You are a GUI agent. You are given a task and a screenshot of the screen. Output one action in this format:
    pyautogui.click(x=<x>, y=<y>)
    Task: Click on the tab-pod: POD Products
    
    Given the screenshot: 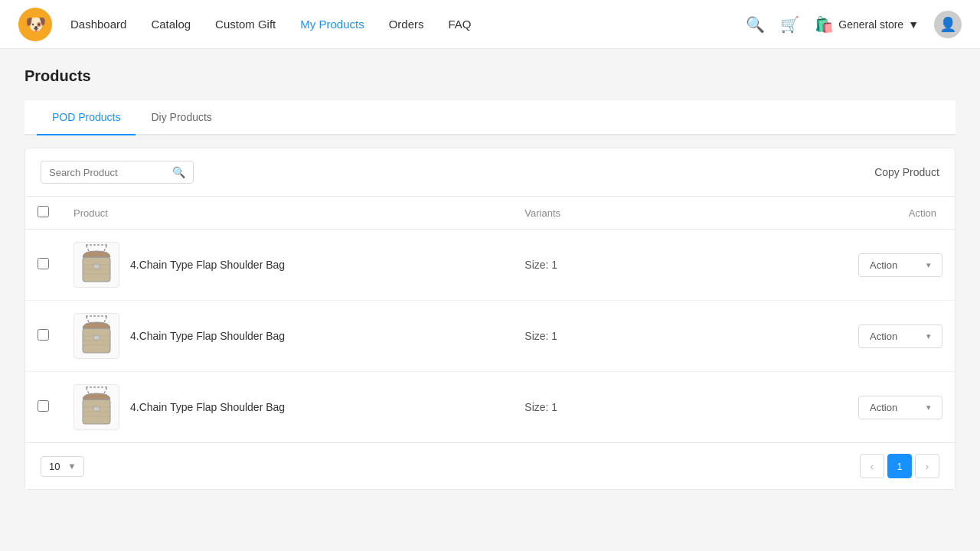 What is the action you would take?
    pyautogui.click(x=86, y=118)
    